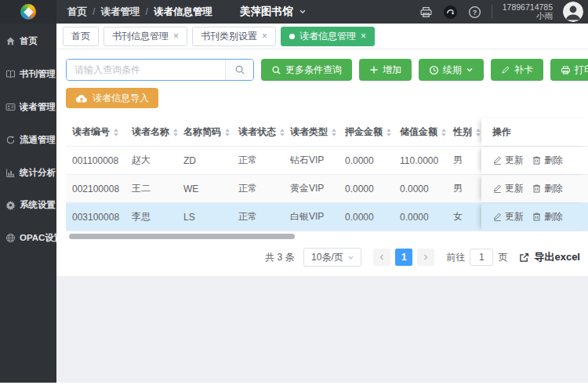  Describe the element at coordinates (535, 132) in the screenshot. I see `col-actions: 操作` at that location.